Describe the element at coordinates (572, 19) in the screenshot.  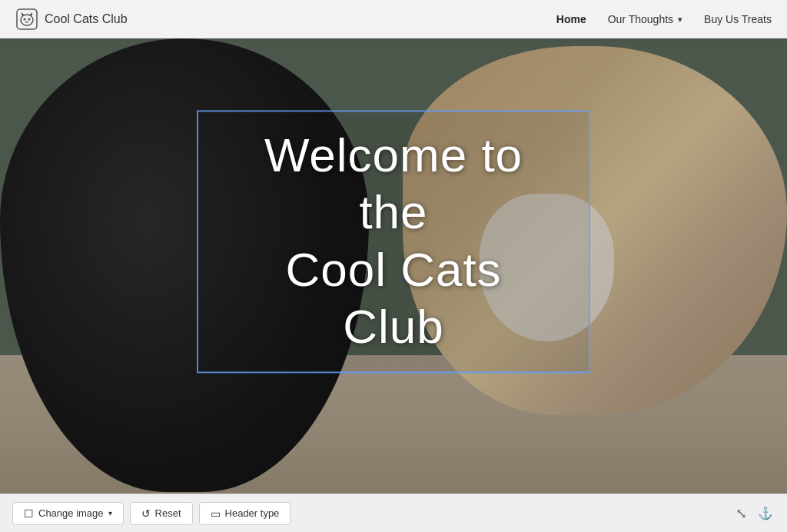
I see `nav-home: Home` at that location.